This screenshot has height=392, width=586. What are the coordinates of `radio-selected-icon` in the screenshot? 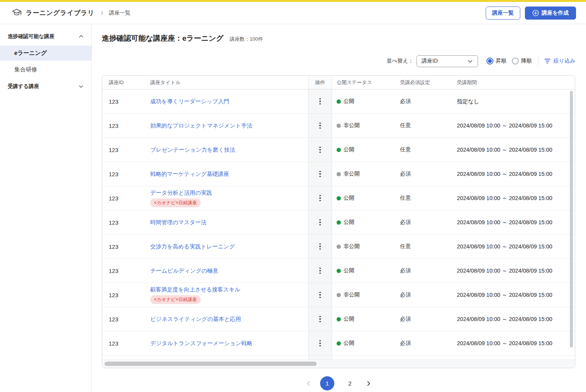 It's located at (490, 61).